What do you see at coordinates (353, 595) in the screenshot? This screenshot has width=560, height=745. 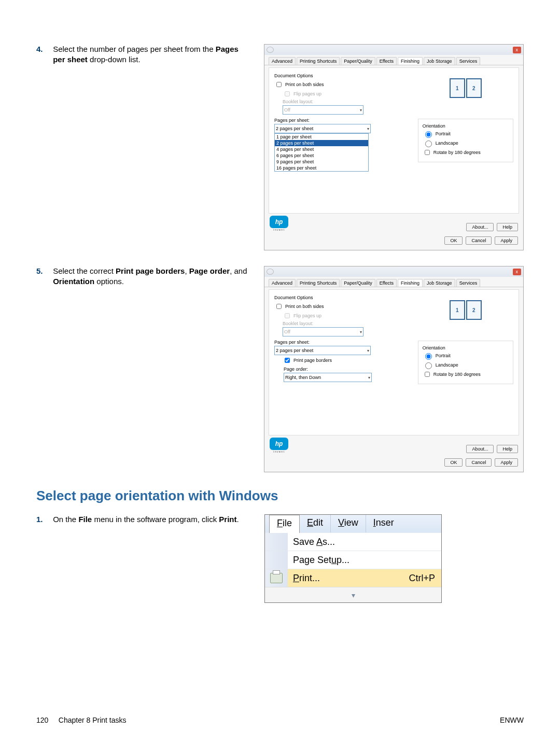 I see `menu-expand: ▾` at bounding box center [353, 595].